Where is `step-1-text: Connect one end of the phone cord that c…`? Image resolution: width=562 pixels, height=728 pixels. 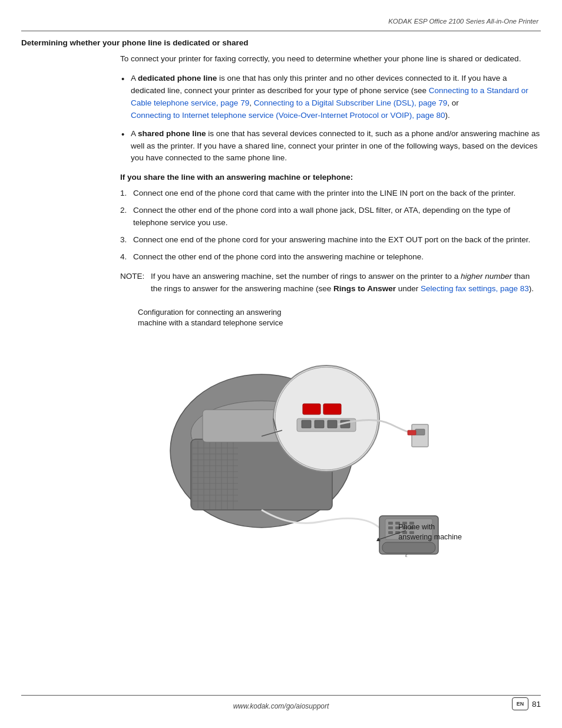 step-1-text: Connect one end of the phone cord that c… is located at coordinates (324, 193).